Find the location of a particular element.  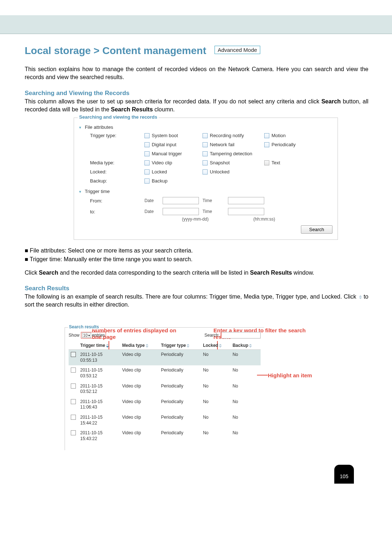

cell-trigger-time: 2011-10-1511:06:43 is located at coordinates (99, 405).